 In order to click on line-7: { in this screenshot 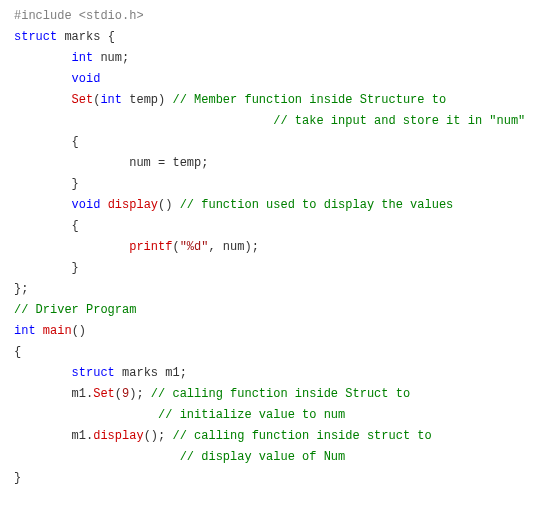, I will do `click(46, 142)`.